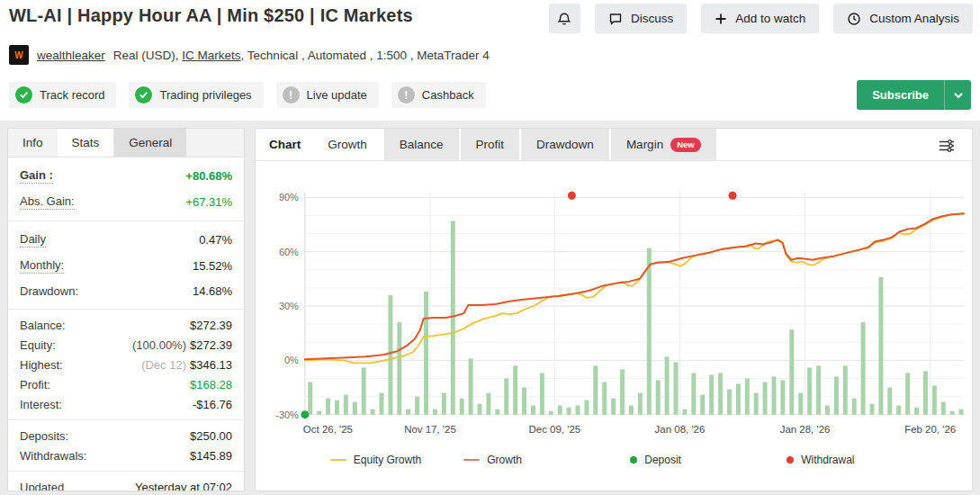  I want to click on stat-value: 15.52%, so click(212, 266).